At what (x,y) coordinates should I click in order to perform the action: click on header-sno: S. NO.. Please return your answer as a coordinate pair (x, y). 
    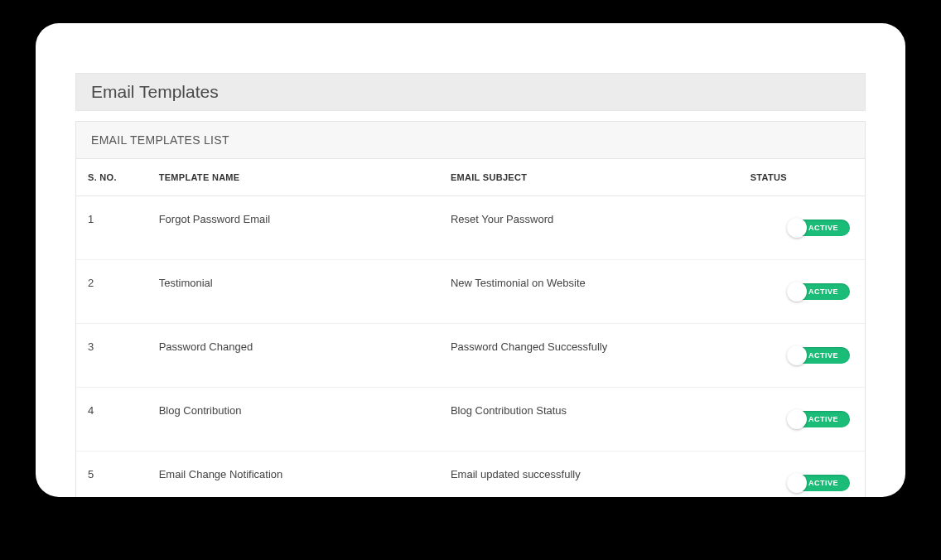
    Looking at the image, I should click on (112, 177).